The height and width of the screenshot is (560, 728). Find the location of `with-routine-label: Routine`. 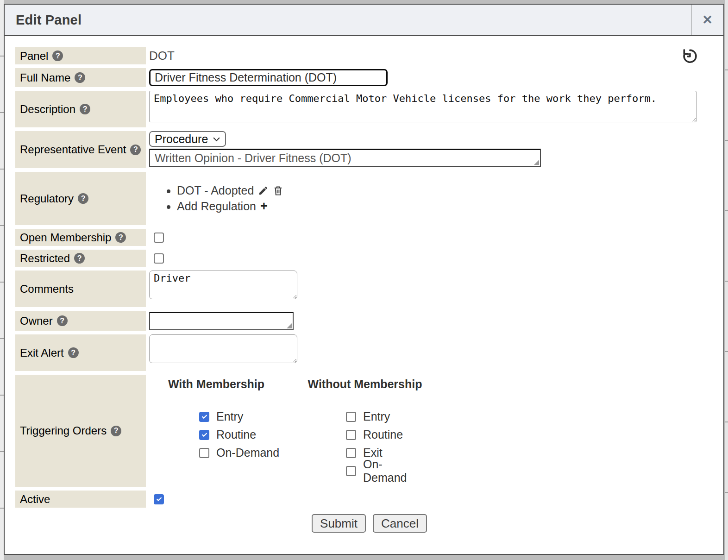

with-routine-label: Routine is located at coordinates (236, 434).